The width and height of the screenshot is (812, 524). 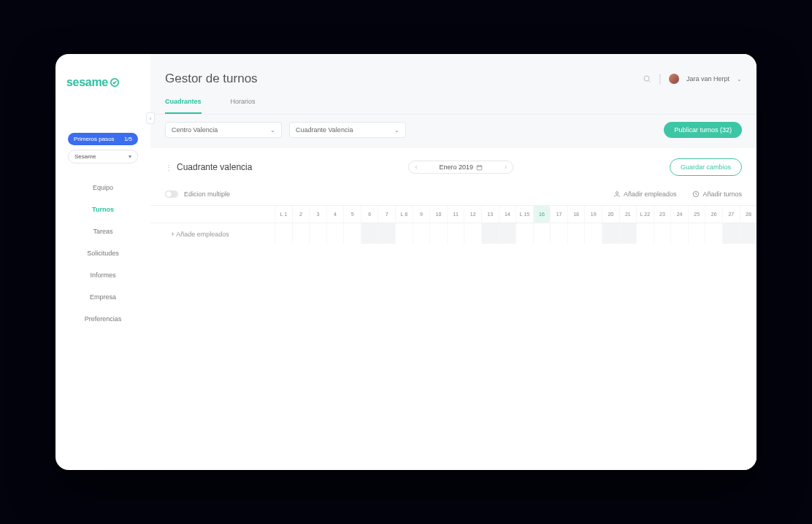 What do you see at coordinates (453, 166) in the screenshot?
I see `panel-header: ⋮ Cuadrante valencia ‹ Enero 2019 › Guar…` at bounding box center [453, 166].